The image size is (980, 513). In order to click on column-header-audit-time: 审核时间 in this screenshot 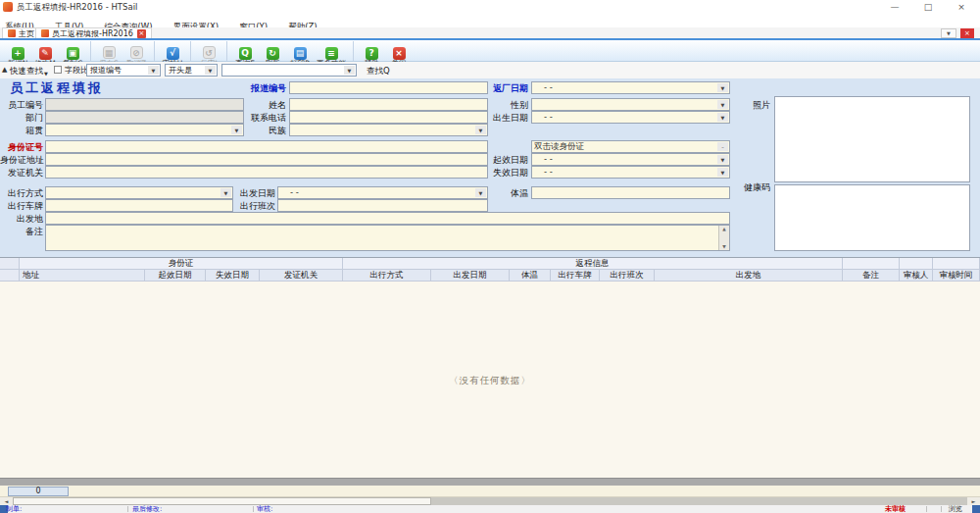, I will do `click(956, 276)`.